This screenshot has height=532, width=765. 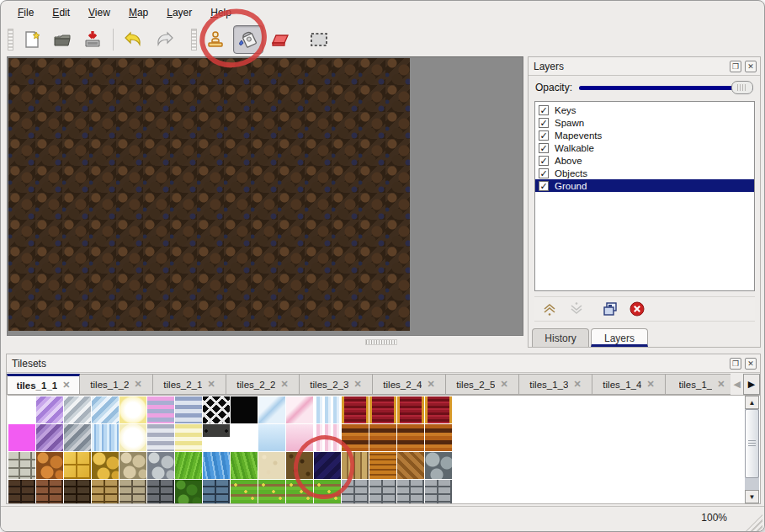 I want to click on menu-map: Map, so click(x=138, y=13).